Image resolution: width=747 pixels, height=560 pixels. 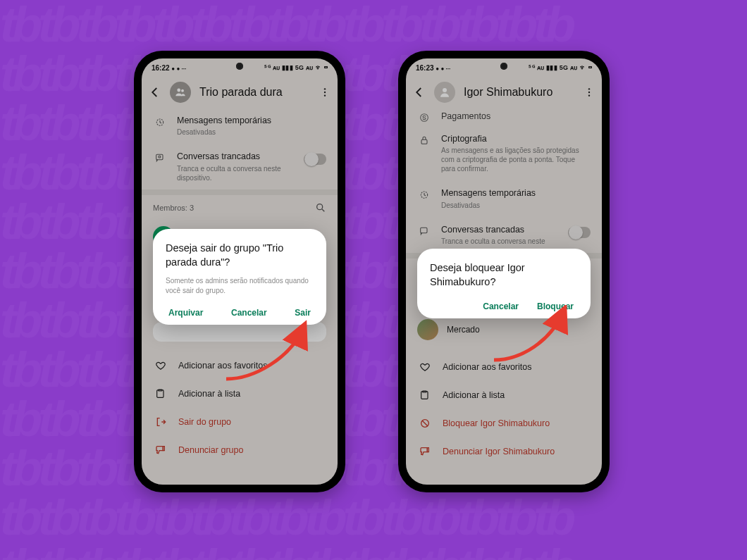 I want to click on block-icon, so click(x=425, y=423).